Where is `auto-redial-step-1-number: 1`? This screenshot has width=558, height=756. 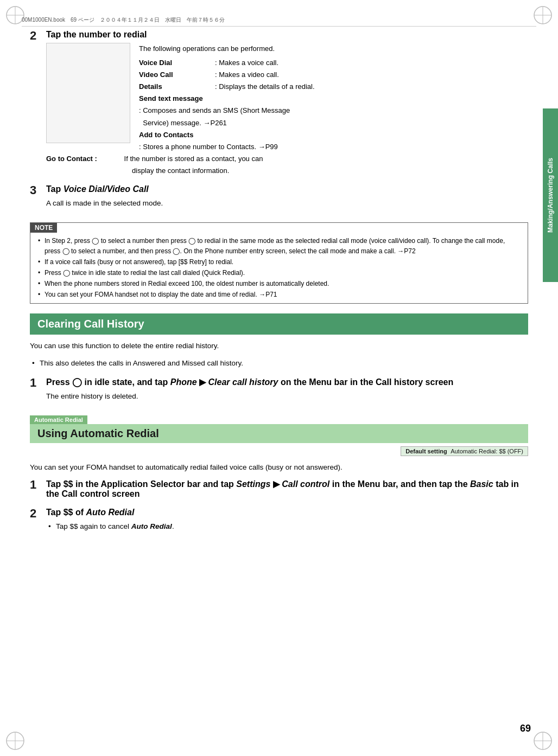 auto-redial-step-1-number: 1 is located at coordinates (38, 485).